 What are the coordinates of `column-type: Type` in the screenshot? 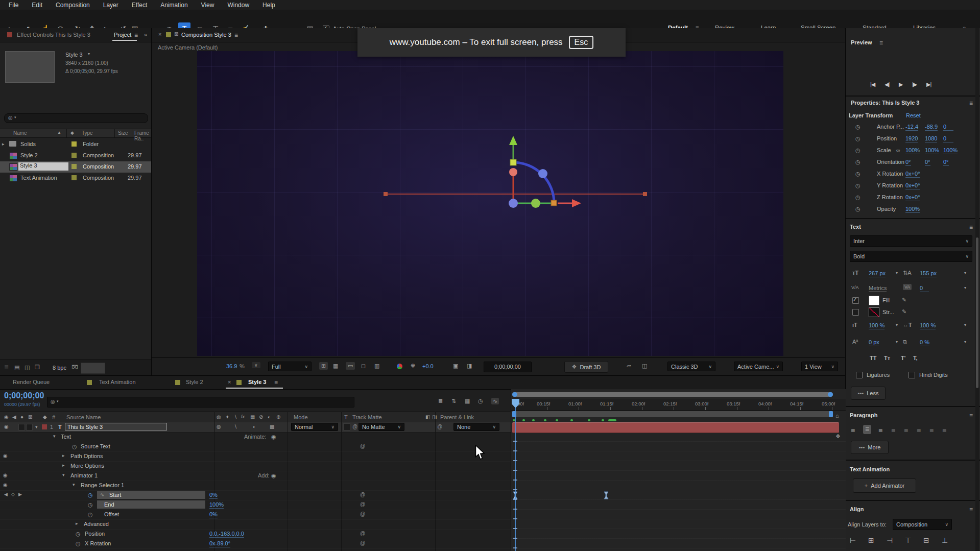 It's located at (87, 133).